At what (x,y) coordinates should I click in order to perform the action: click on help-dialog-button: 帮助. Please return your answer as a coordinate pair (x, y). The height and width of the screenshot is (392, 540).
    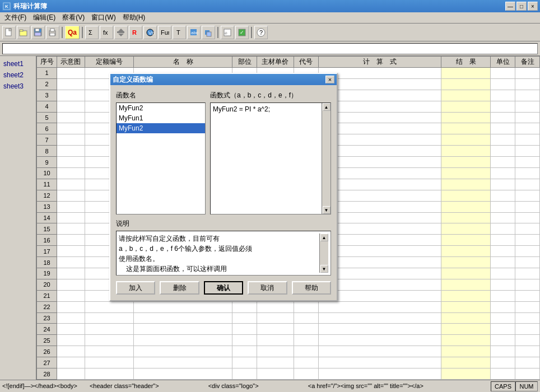
    Looking at the image, I should click on (311, 288).